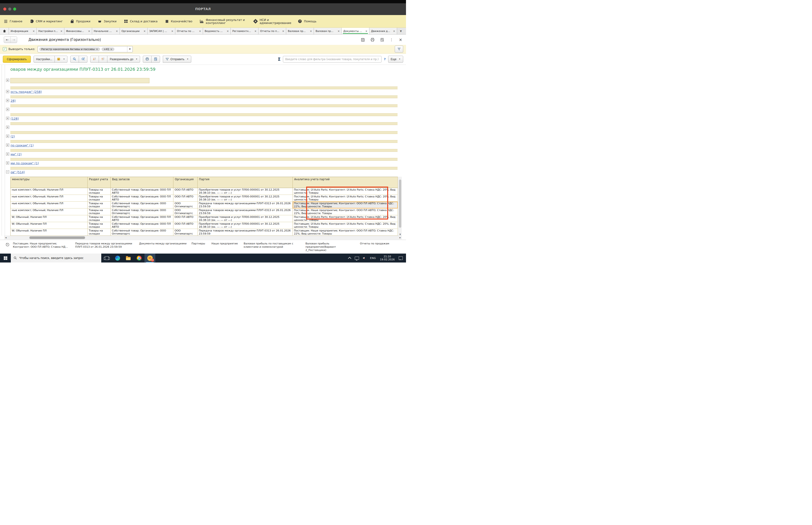  Describe the element at coordinates (13, 136) in the screenshot. I see `tree-link: (2)` at that location.